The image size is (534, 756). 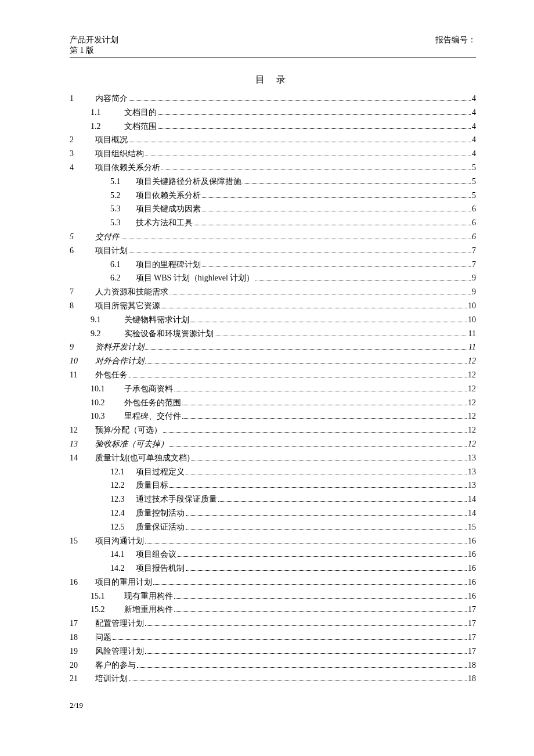 I want to click on toc-entry-page: 9, so click(x=474, y=278).